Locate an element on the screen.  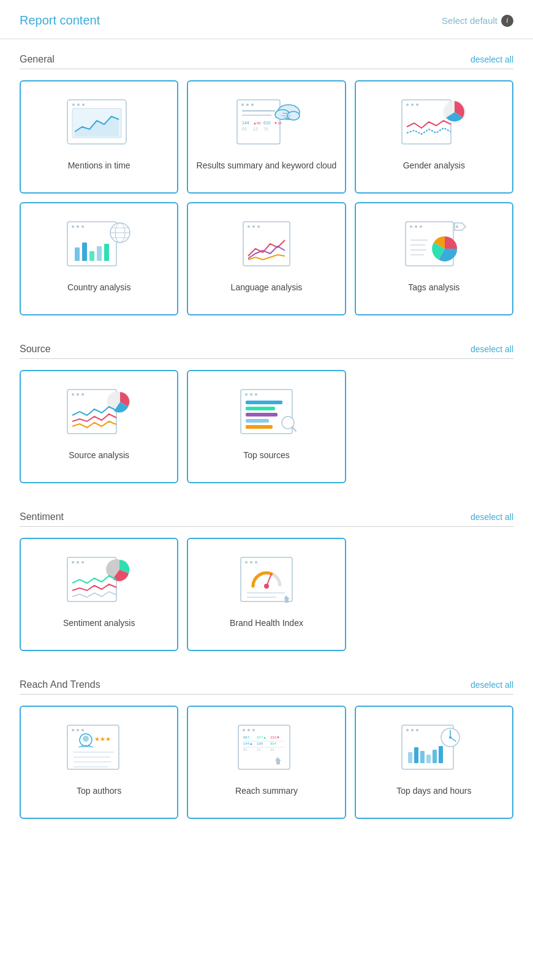
tags-analysis-label: Tags analysis is located at coordinates (434, 288).